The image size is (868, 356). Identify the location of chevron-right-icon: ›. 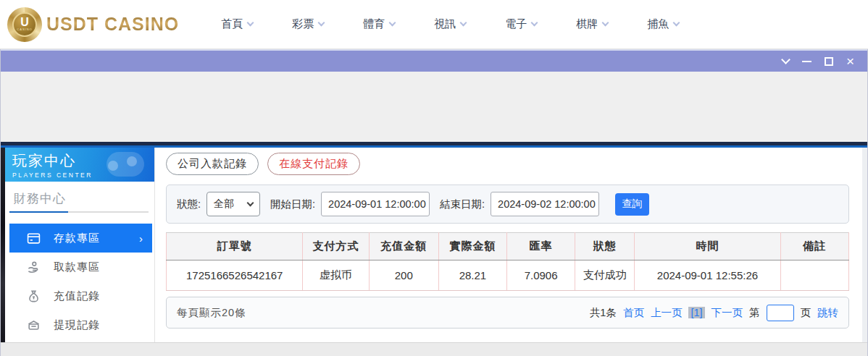
(141, 239).